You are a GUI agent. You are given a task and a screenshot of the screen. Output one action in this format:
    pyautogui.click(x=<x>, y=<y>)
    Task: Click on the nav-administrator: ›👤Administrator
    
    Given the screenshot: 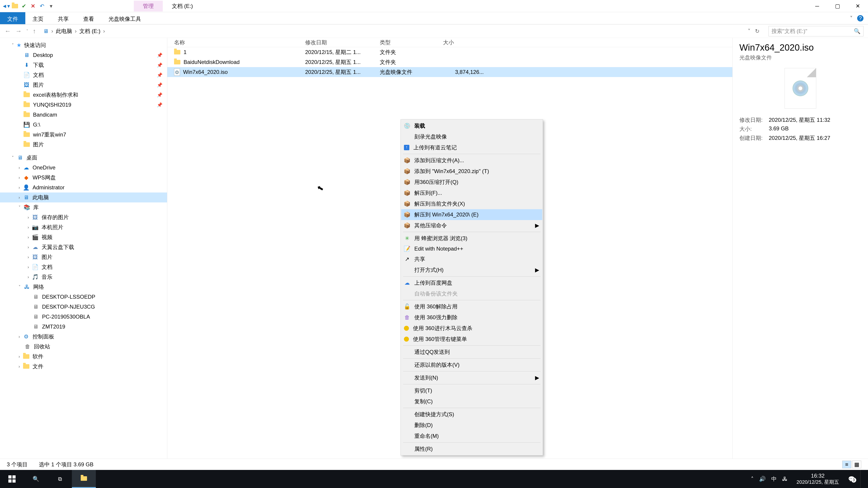 What is the action you would take?
    pyautogui.click(x=84, y=188)
    